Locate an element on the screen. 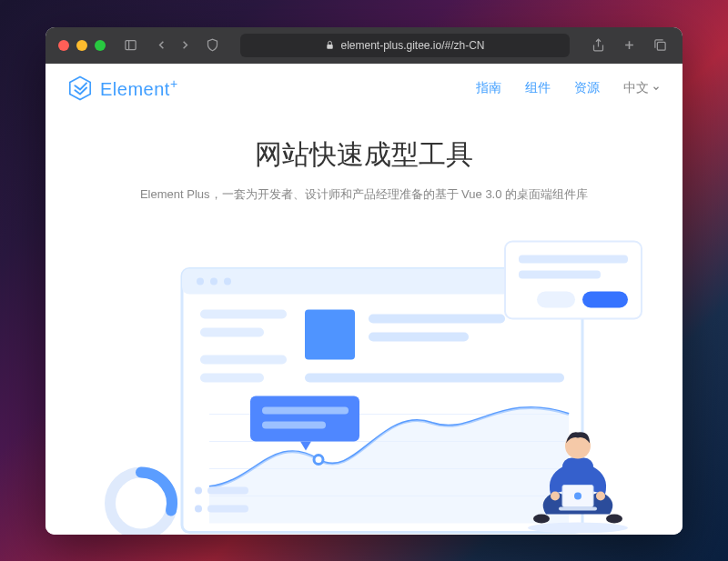 The height and width of the screenshot is (561, 728). language-selector: 中文 is located at coordinates (642, 88).